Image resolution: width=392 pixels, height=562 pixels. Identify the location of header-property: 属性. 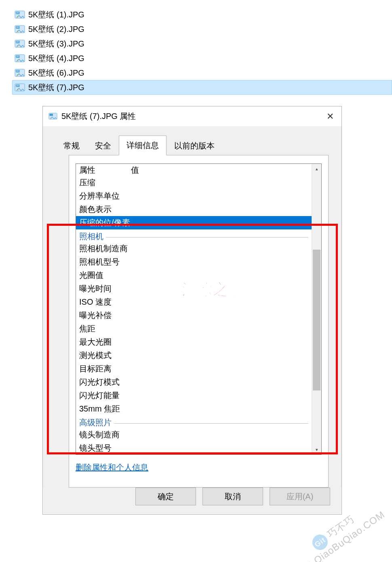
(105, 170).